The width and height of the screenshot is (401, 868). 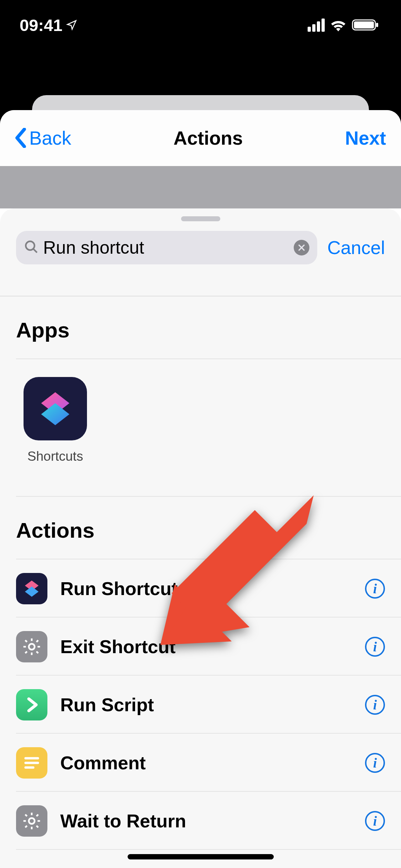 I want to click on lines-icon, so click(x=32, y=763).